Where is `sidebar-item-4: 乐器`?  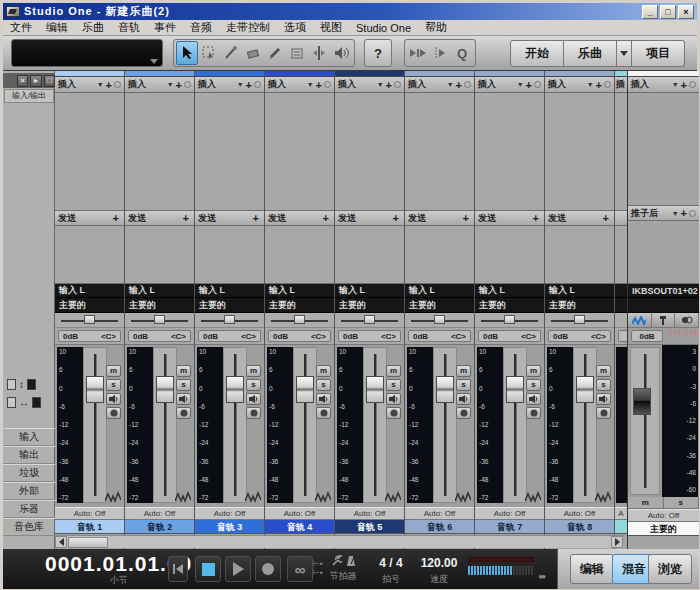
sidebar-item-4: 乐器 is located at coordinates (29, 509).